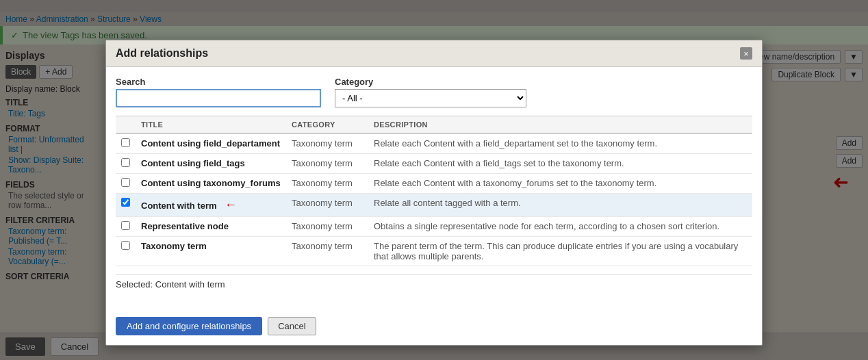 The width and height of the screenshot is (868, 360). What do you see at coordinates (211, 252) in the screenshot?
I see `row-title-6: Taxonomy term` at bounding box center [211, 252].